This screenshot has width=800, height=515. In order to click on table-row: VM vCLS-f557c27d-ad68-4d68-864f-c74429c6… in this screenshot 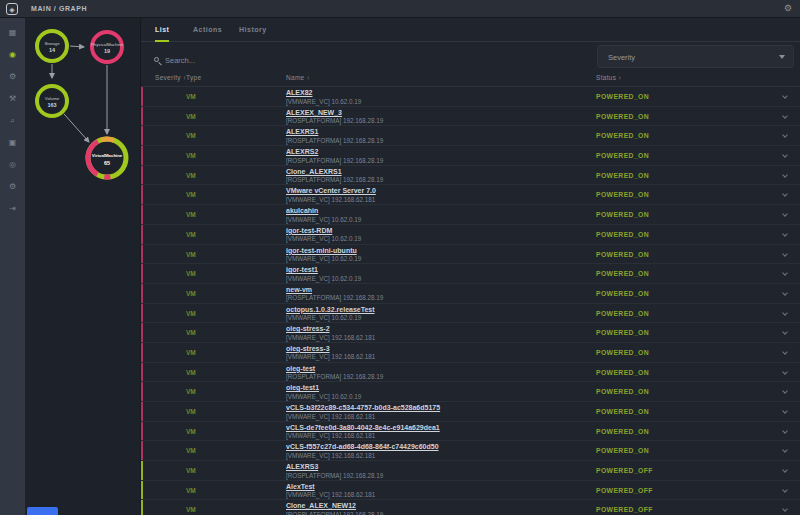, I will do `click(470, 451)`.